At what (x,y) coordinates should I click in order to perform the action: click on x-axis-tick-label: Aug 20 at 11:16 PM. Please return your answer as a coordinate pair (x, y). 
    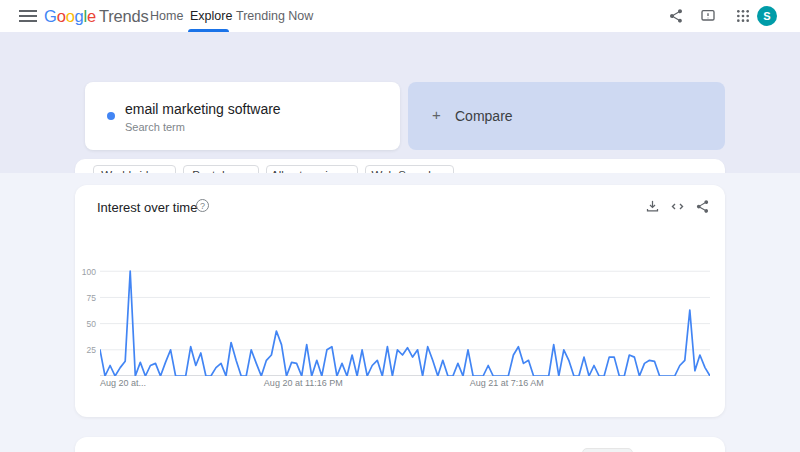
    Looking at the image, I should click on (304, 383).